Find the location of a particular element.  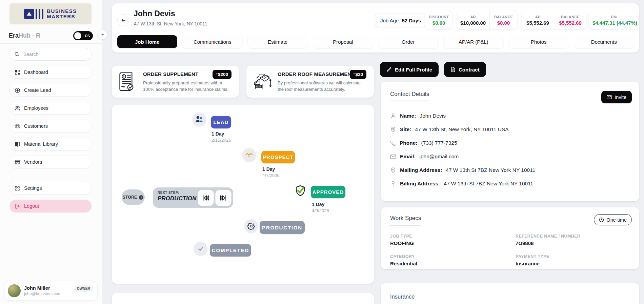

back-button is located at coordinates (123, 20).